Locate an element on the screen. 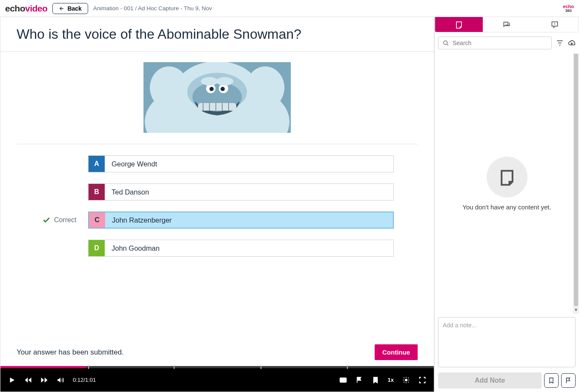  progress-fill is located at coordinates (43, 367).